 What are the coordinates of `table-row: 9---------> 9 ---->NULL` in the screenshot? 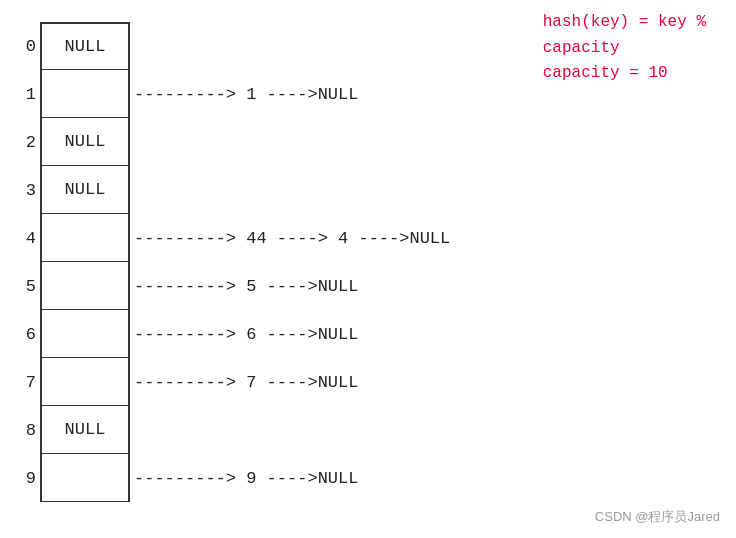 It's located at (235, 478).